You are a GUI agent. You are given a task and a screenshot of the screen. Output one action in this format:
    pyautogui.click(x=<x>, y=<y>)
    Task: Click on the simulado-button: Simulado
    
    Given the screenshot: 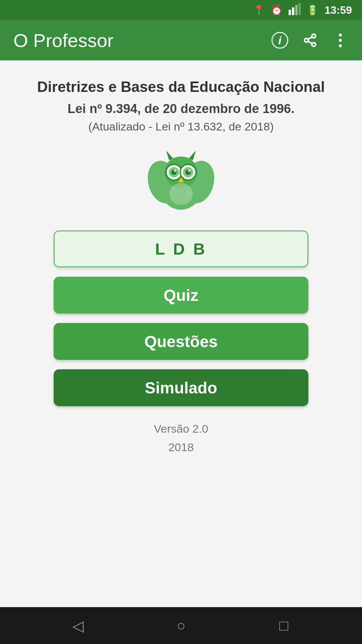 What is the action you would take?
    pyautogui.click(x=181, y=388)
    